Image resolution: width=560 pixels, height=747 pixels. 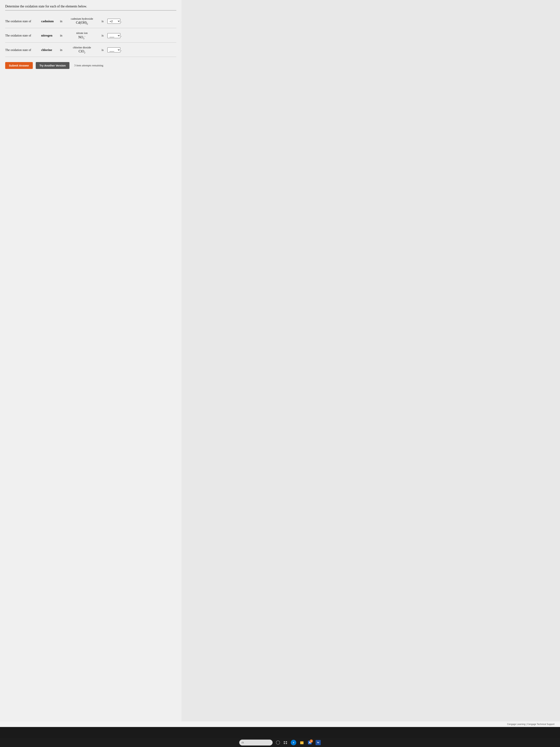 I want to click on taskbar-word: W, so click(x=318, y=743).